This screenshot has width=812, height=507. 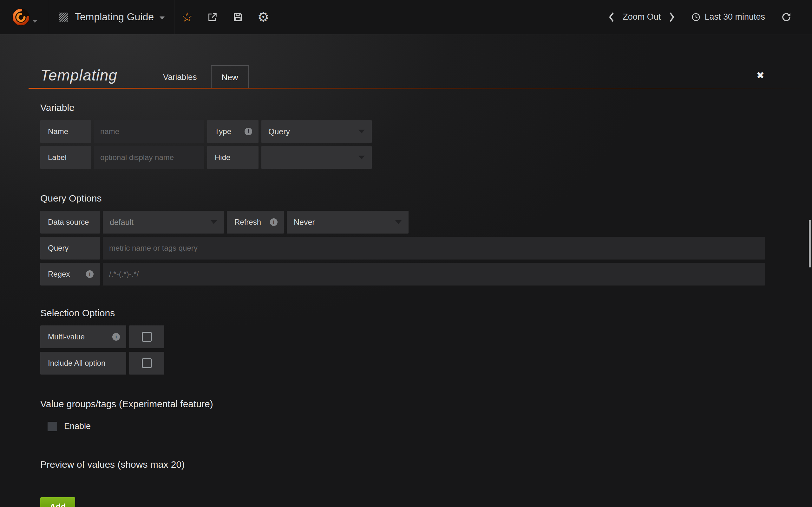 What do you see at coordinates (66, 131) in the screenshot?
I see `name-label: Name` at bounding box center [66, 131].